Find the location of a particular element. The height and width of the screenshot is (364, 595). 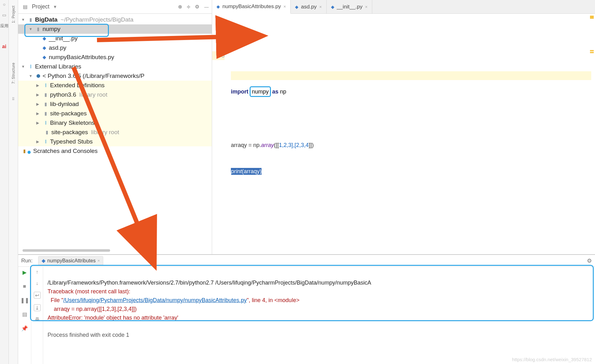

tree-ext-libs: ▼𝄃 External Libraries is located at coordinates (115, 67).